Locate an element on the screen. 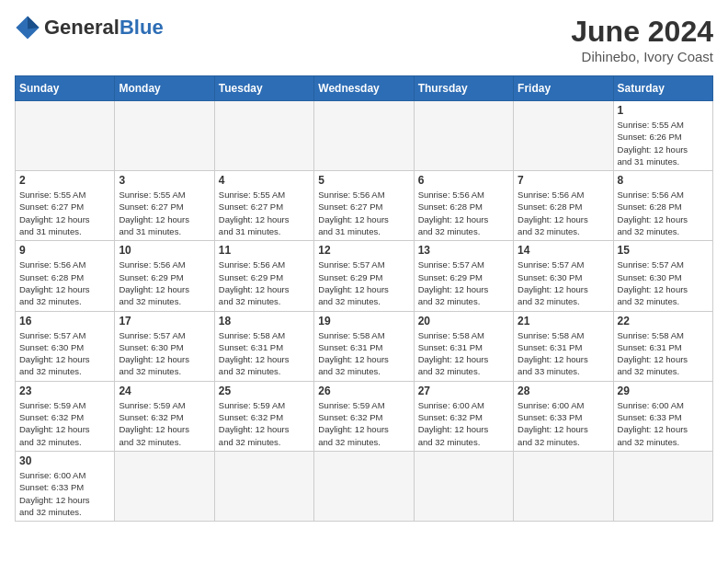 The width and height of the screenshot is (728, 563). day-info: Sunrise: 5:55 AM Sunset: 6:26 PM Dayligh… is located at coordinates (664, 144).